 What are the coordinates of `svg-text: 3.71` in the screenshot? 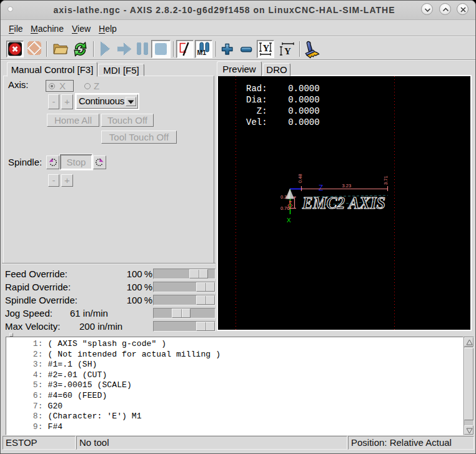 It's located at (386, 180).